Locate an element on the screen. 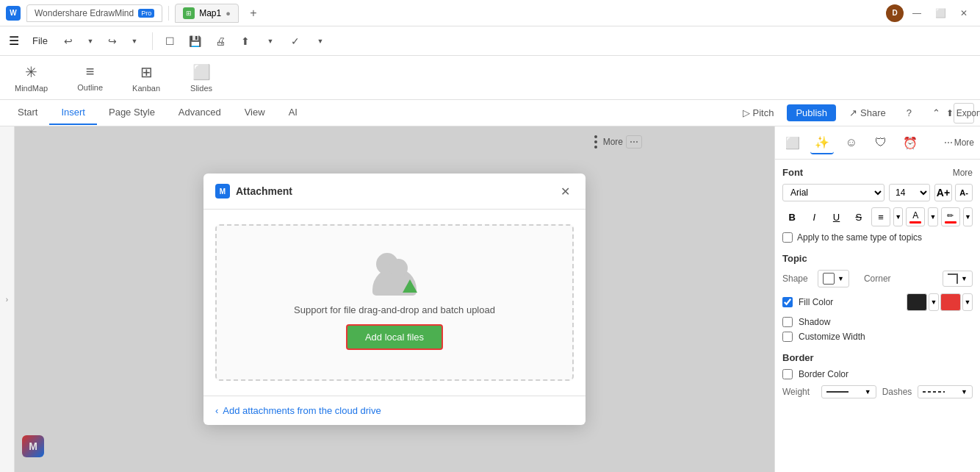 The height and width of the screenshot is (472, 980). file-menu: File is located at coordinates (40, 41).